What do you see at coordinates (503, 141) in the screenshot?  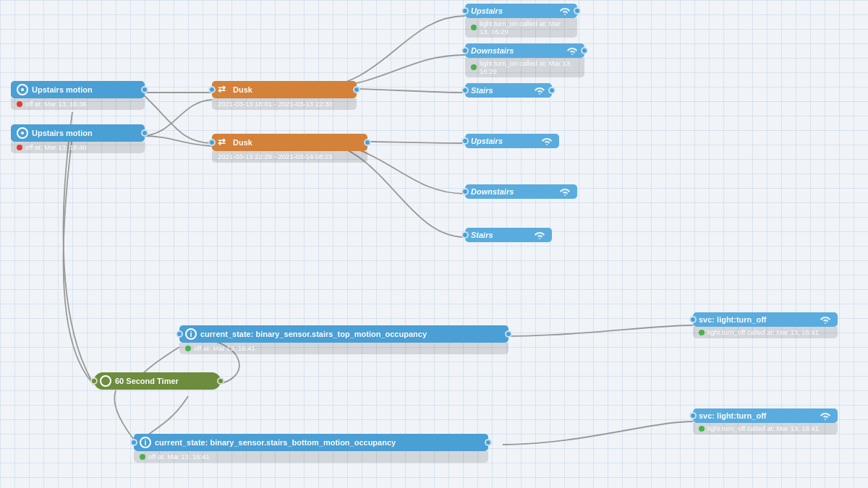 I see `upstairs-light-2-label: Upstairs` at bounding box center [503, 141].